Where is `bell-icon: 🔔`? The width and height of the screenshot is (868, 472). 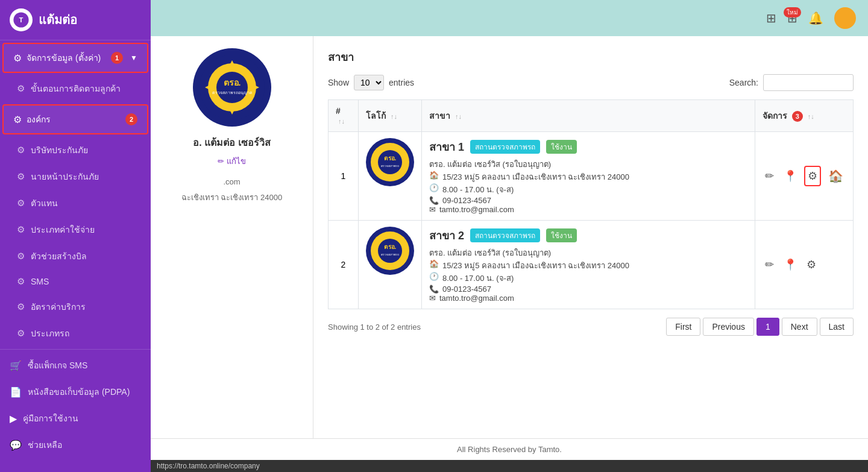 bell-icon: 🔔 is located at coordinates (816, 18).